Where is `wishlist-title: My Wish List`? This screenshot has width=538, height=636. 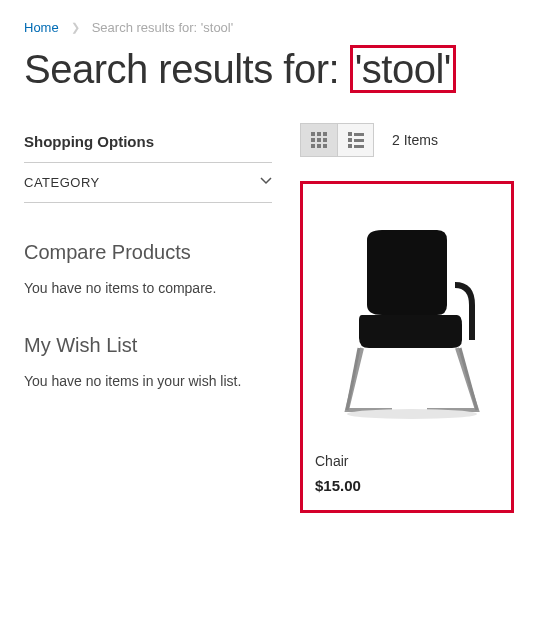
wishlist-title: My Wish List is located at coordinates (148, 346).